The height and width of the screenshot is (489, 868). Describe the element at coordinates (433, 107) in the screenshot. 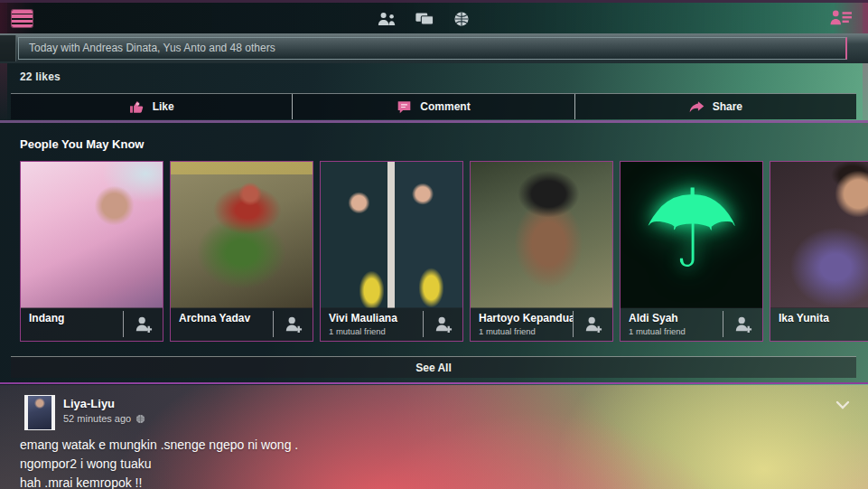

I see `comment-button: Comment` at that location.